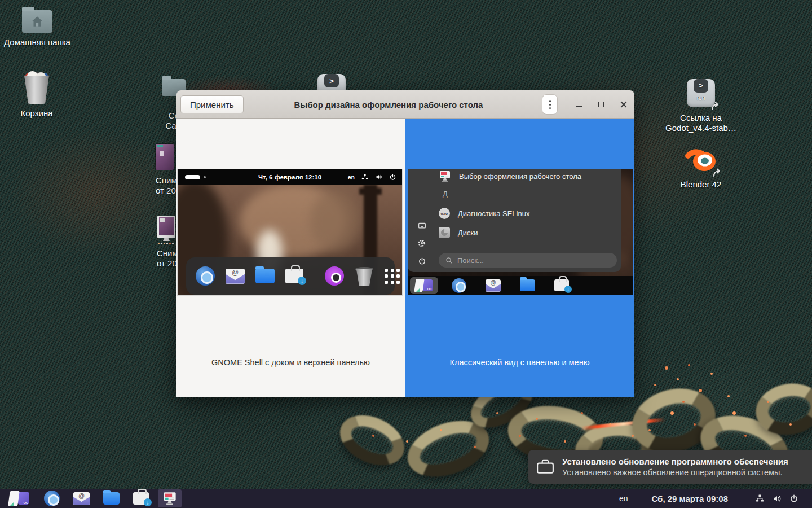  What do you see at coordinates (484, 213) in the screenshot?
I see `menu-item-selinux: oxo Диагностика SELinux` at bounding box center [484, 213].